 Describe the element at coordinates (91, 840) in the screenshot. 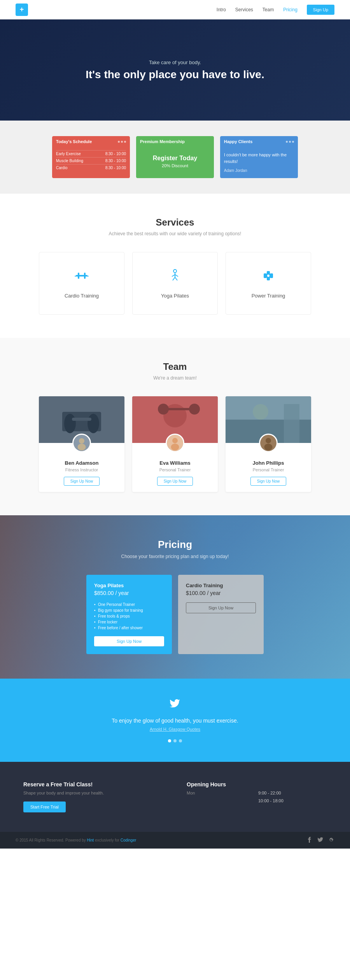

I see `footer-hint-link: Hint` at that location.